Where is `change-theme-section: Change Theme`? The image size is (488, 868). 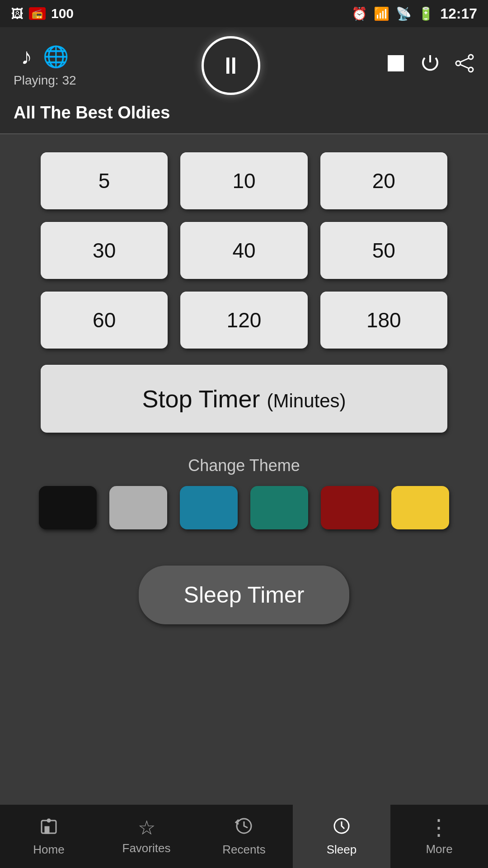 change-theme-section: Change Theme is located at coordinates (244, 493).